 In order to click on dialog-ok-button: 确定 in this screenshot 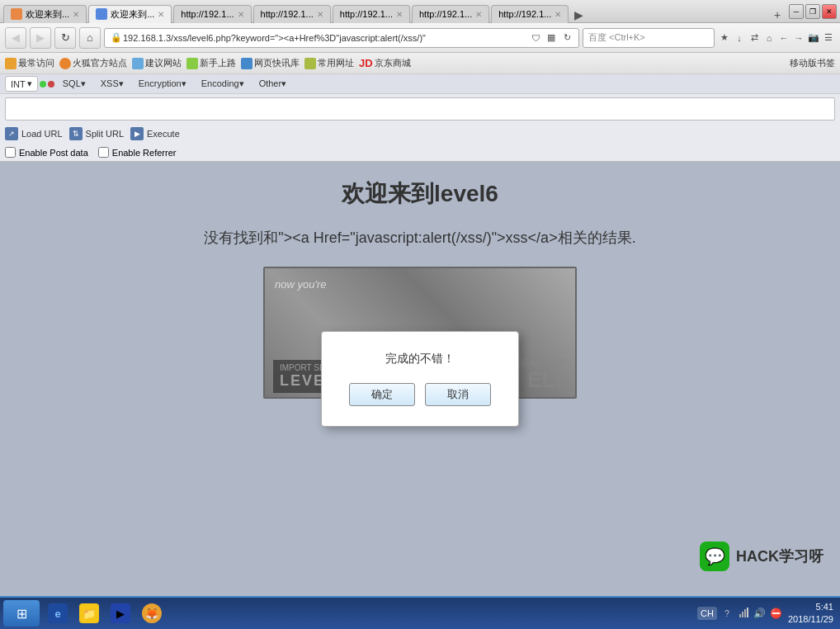, I will do `click(382, 395)`.